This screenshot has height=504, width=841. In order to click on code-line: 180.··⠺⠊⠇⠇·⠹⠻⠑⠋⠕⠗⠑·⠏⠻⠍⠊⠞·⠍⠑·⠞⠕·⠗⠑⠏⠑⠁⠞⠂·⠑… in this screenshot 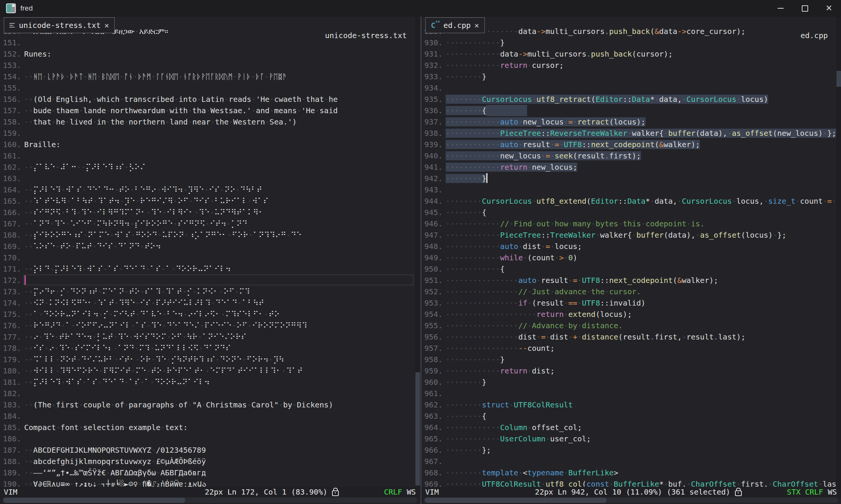, I will do `click(210, 371)`.